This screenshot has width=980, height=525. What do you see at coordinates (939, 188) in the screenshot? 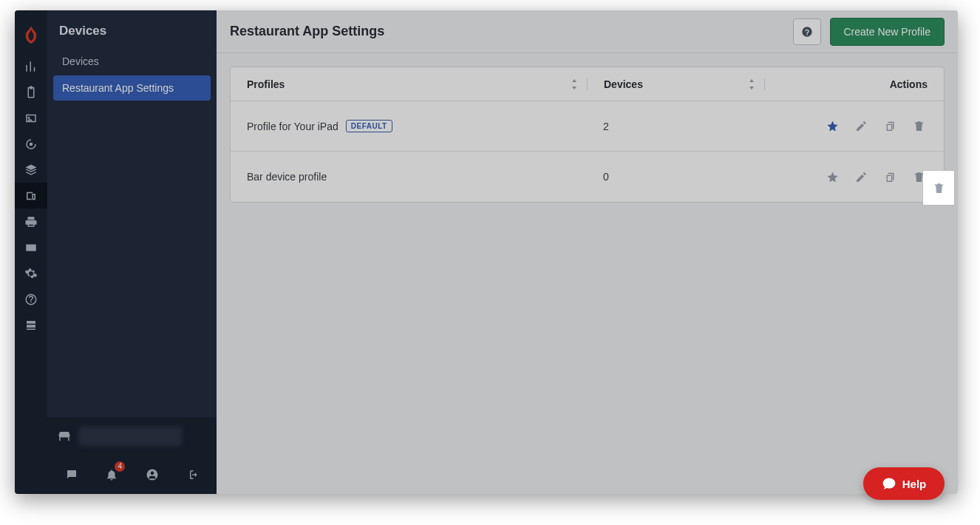
I see `delete-button-highlighted` at bounding box center [939, 188].